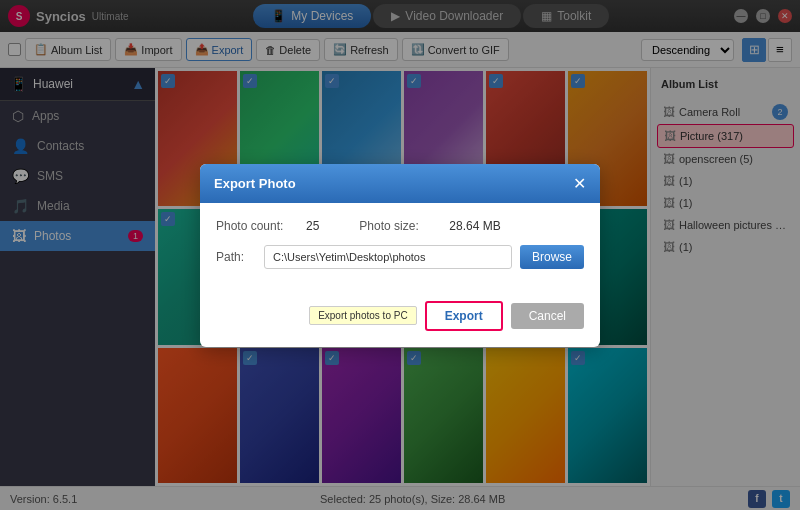  I want to click on modal-close-button: ✕, so click(580, 184).